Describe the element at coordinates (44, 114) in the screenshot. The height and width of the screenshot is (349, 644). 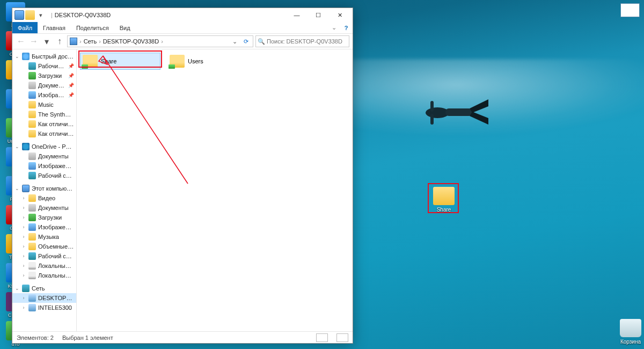
I see `nav-item: The Synthpop Disco` at that location.